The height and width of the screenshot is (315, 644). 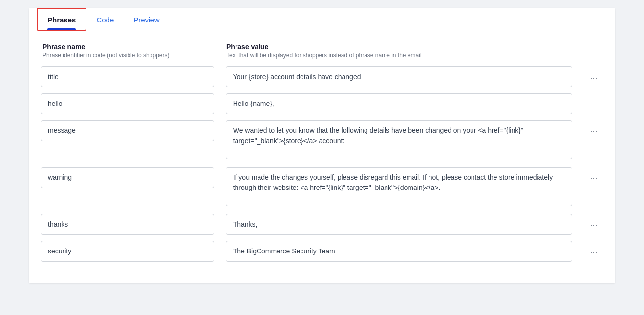 What do you see at coordinates (399, 188) in the screenshot?
I see `phrase-value-cell-warning` at bounding box center [399, 188].